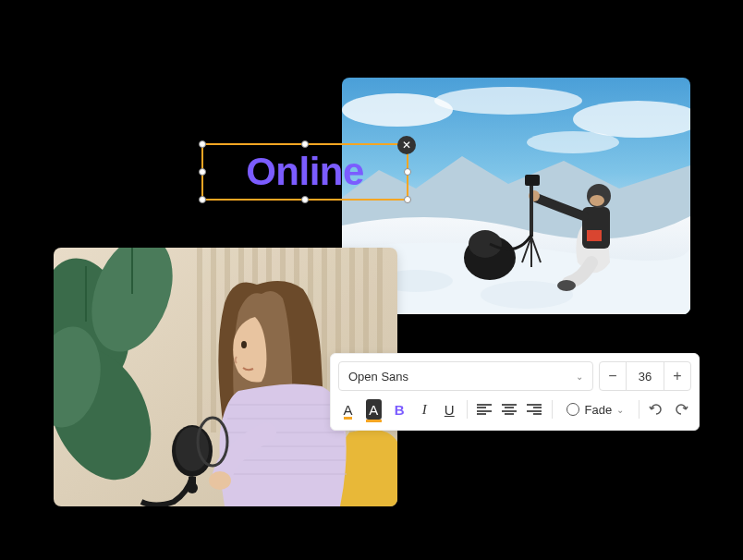 The image size is (743, 560). Describe the element at coordinates (373, 409) in the screenshot. I see `text-highlight-button: A` at that location.